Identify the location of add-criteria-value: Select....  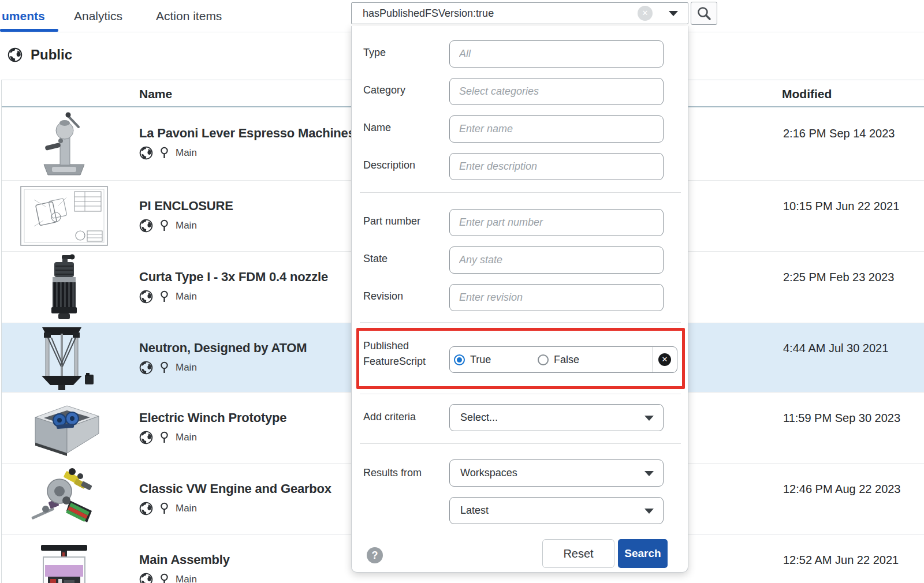
(479, 417).